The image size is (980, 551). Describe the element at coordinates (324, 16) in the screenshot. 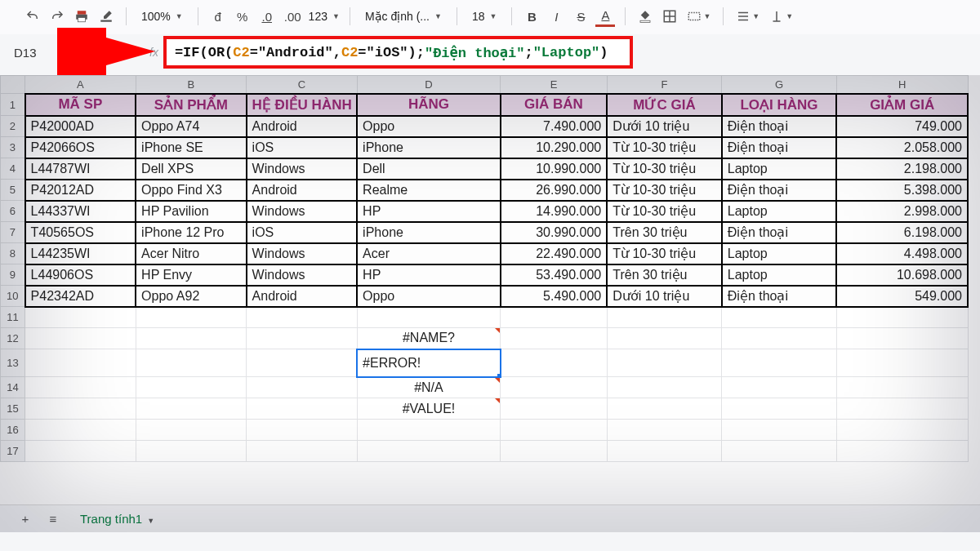

I see `number-format-menu: 123 ▼` at that location.